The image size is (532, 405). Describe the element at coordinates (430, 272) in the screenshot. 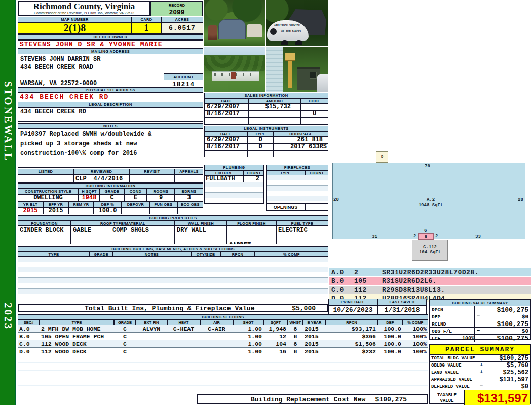

I see `sketch-vector-row: A.0 2 SR31U2R6D2R33U28L70D28.` at that location.